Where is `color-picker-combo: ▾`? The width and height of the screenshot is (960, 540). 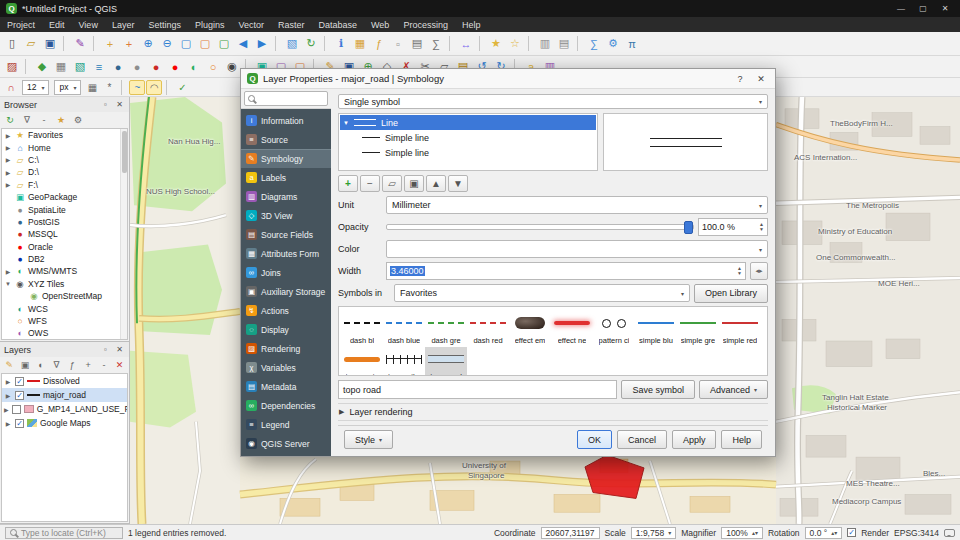
color-picker-combo: ▾ is located at coordinates (577, 249).